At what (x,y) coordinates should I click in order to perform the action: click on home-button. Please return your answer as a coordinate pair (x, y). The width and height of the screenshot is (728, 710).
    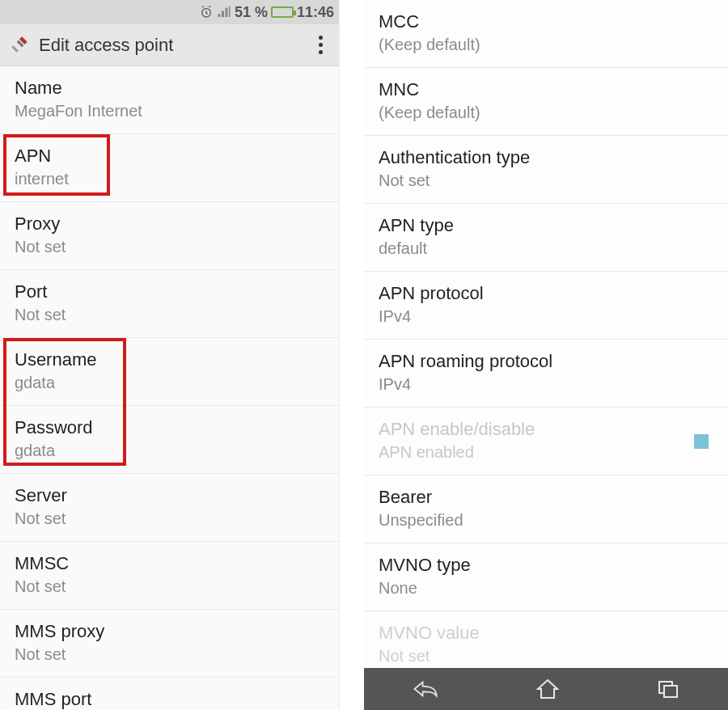
    Looking at the image, I should click on (548, 689).